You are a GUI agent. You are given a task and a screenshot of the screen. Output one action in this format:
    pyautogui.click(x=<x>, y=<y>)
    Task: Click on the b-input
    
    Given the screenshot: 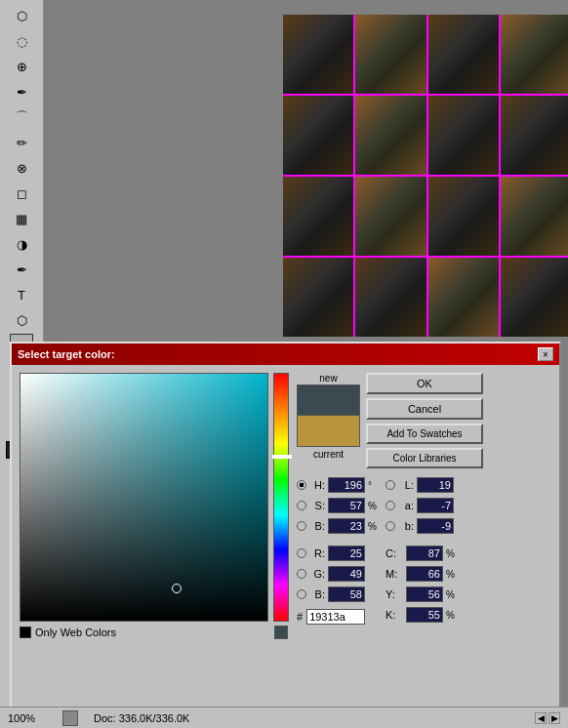 What is the action you would take?
    pyautogui.click(x=435, y=526)
    